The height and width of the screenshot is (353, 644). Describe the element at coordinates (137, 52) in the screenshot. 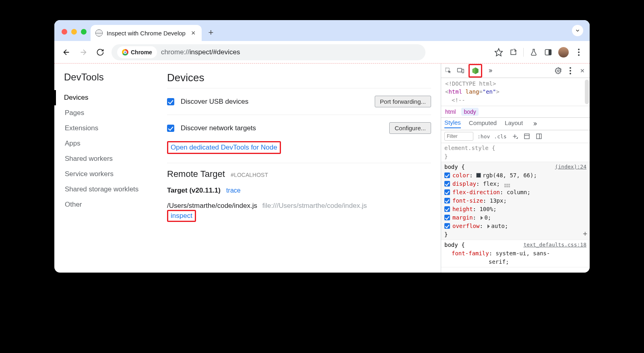

I see `chrome-chip: Chrome` at that location.